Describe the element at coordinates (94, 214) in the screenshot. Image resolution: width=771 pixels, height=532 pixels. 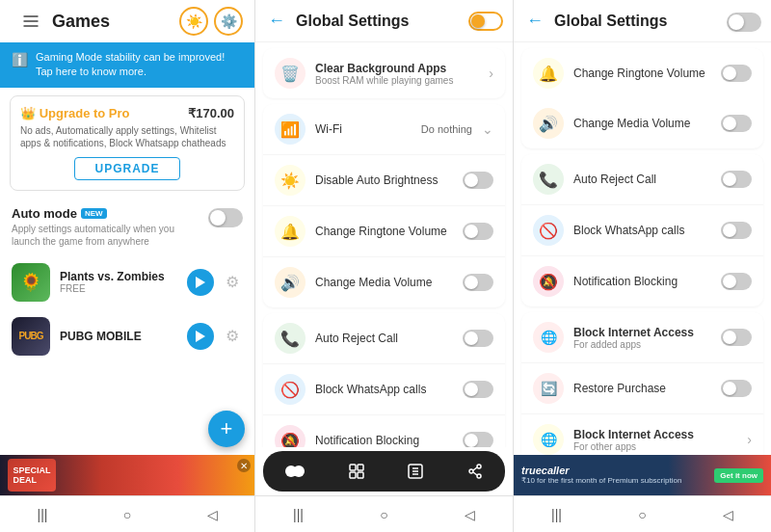
I see `new-badge: NEW` at that location.